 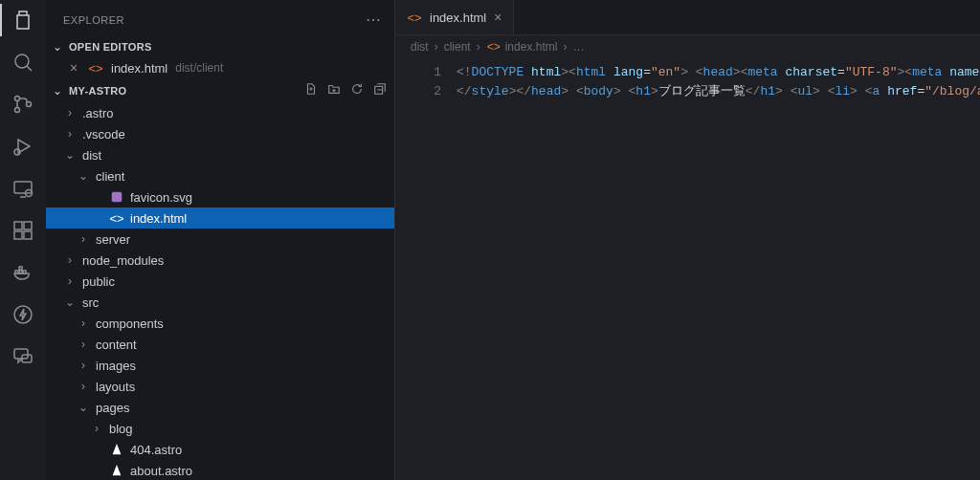 What do you see at coordinates (220, 365) in the screenshot?
I see `folder-row: images` at bounding box center [220, 365].